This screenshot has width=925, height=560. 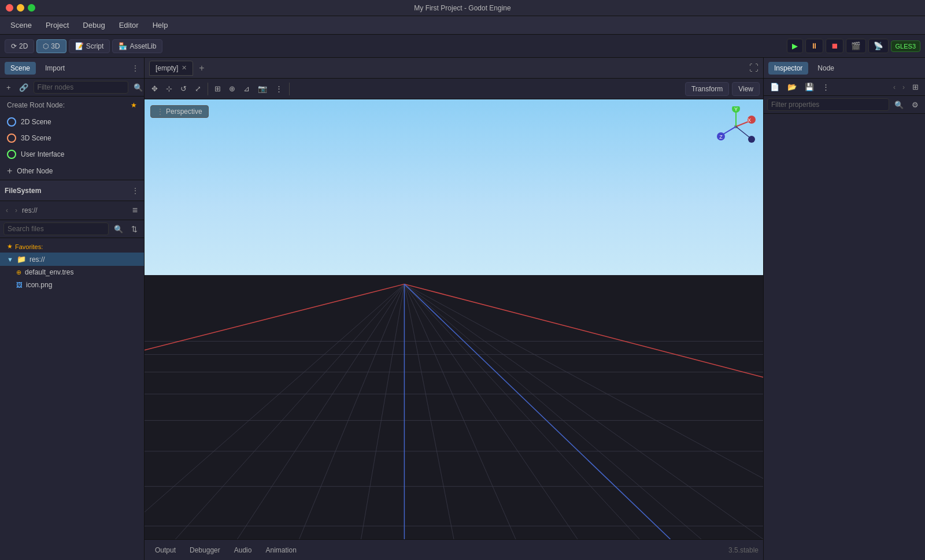 I want to click on fs-back-button: ‹, so click(x=7, y=210).